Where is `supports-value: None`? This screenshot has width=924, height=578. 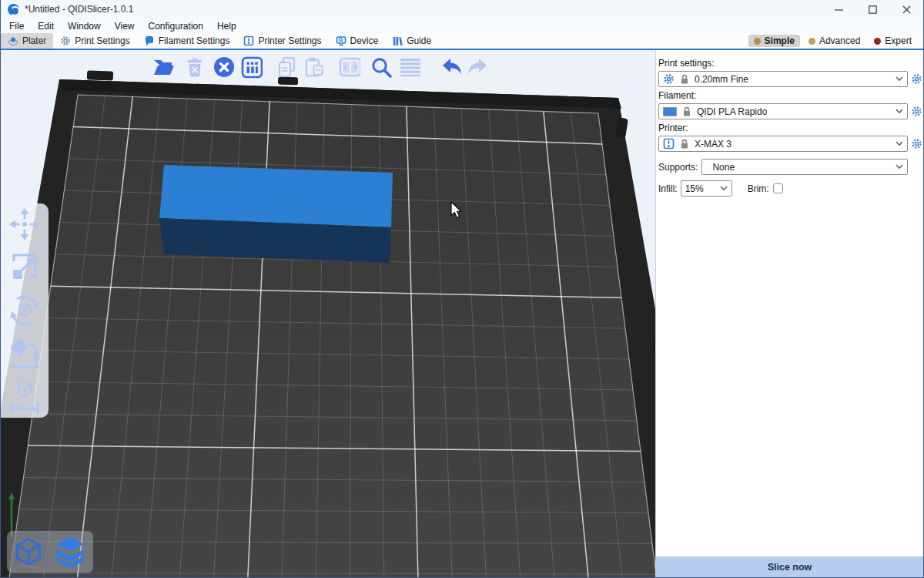 supports-value: None is located at coordinates (724, 167).